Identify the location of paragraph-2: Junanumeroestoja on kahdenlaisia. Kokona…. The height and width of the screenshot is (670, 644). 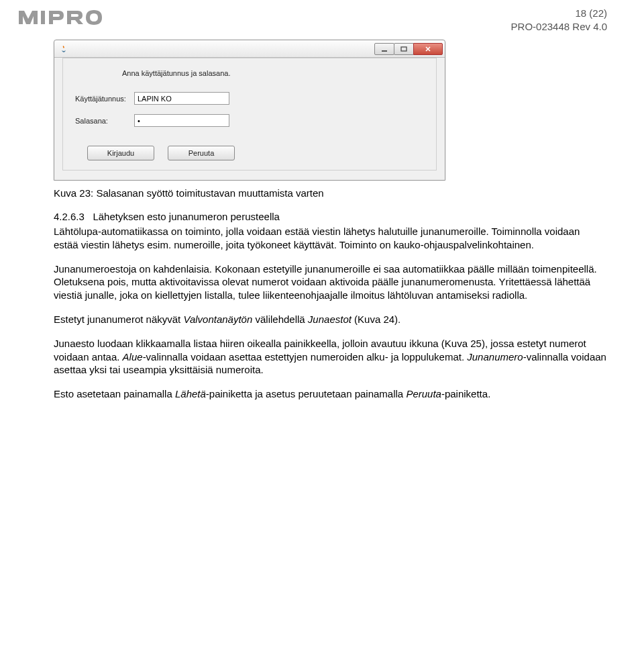
(330, 282).